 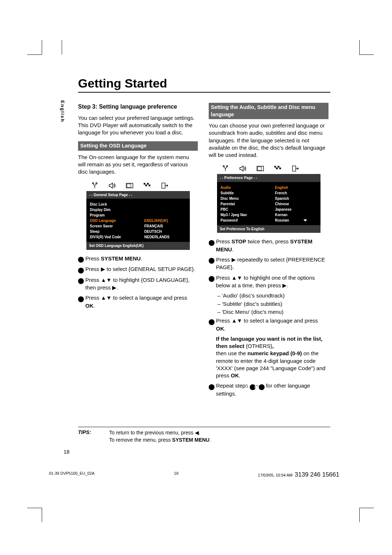 What do you see at coordinates (269, 325) in the screenshot?
I see `right-step-4: 4 Press ▲▼ to select a language and pres…` at bounding box center [269, 325].